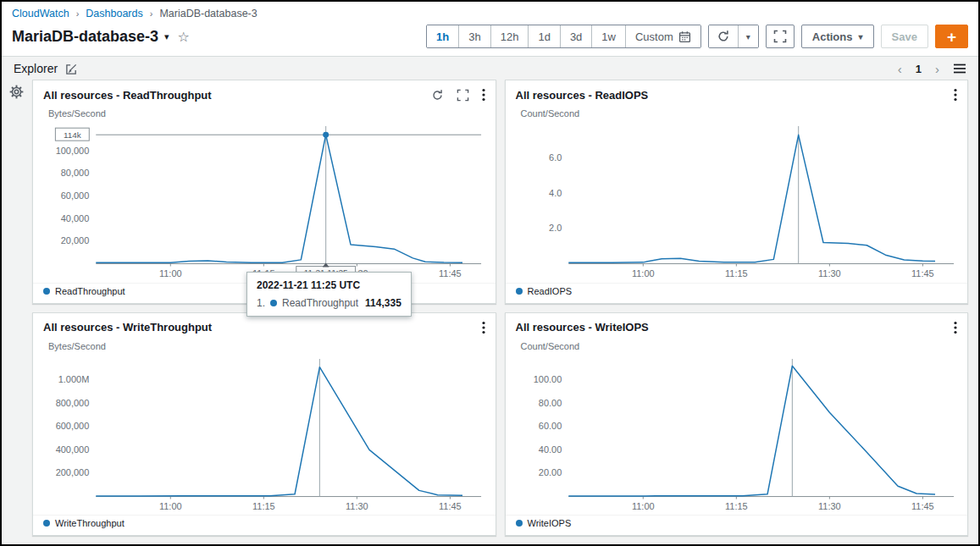 The height and width of the screenshot is (546, 980). I want to click on legend-label: WriteThroughput, so click(90, 523).